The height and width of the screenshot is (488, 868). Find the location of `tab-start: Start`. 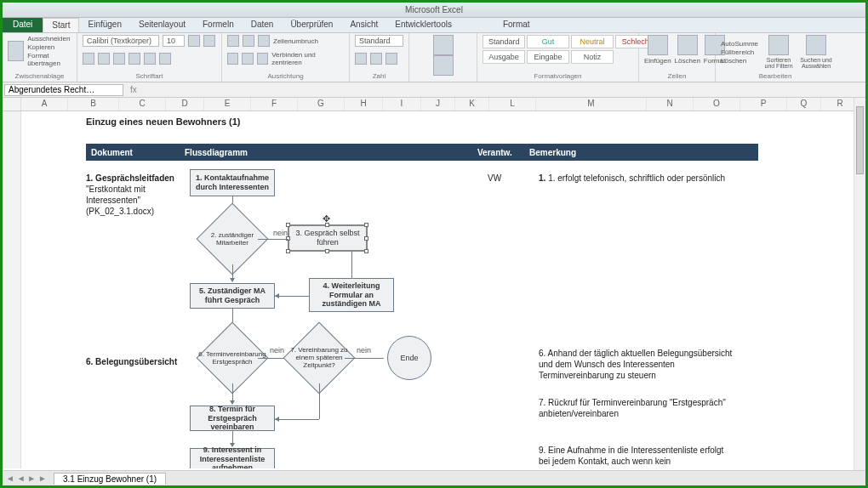

tab-start: Start is located at coordinates (61, 26).